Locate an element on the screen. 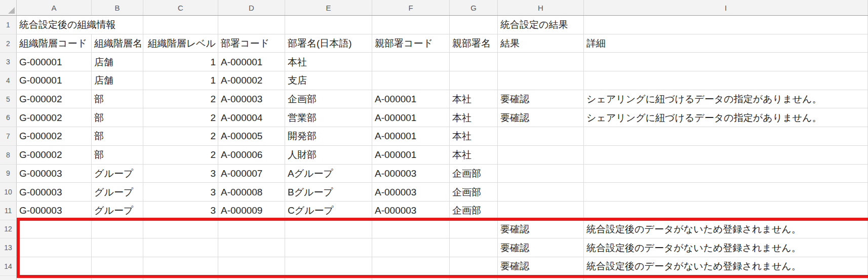  cell-B2: 組織階層名 is located at coordinates (117, 44).